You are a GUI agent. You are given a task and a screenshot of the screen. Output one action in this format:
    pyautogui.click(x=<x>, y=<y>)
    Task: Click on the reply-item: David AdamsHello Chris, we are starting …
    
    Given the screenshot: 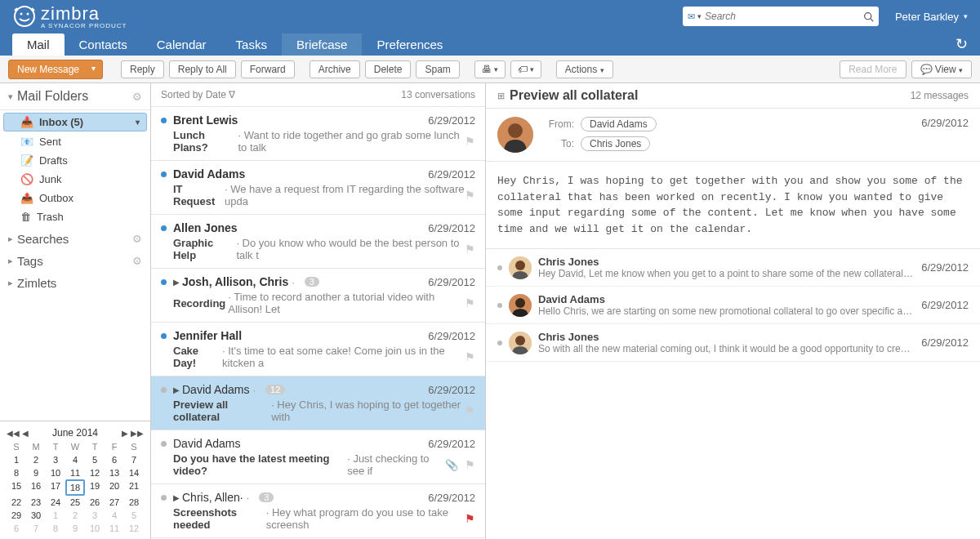 What is the action you would take?
    pyautogui.click(x=733, y=305)
    